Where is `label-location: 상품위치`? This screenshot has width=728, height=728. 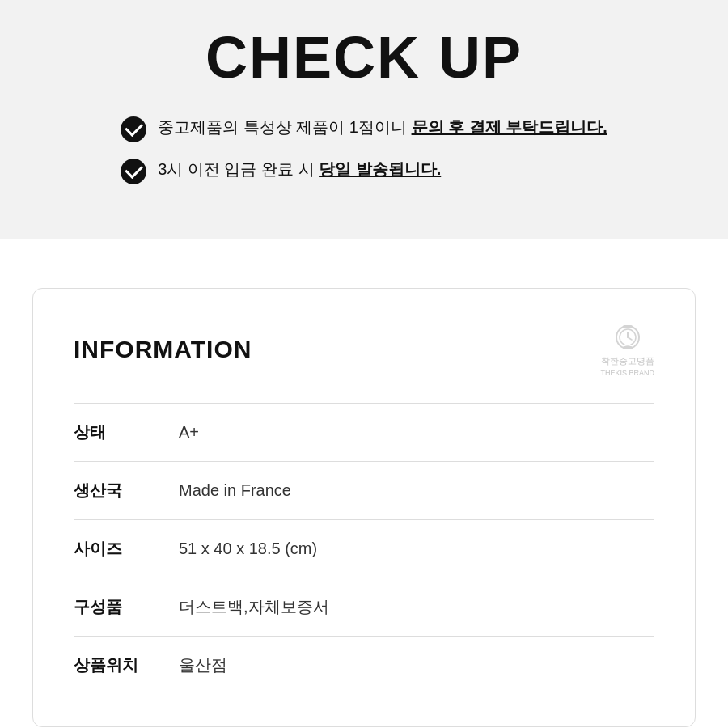
label-location: 상품위치 is located at coordinates (126, 665).